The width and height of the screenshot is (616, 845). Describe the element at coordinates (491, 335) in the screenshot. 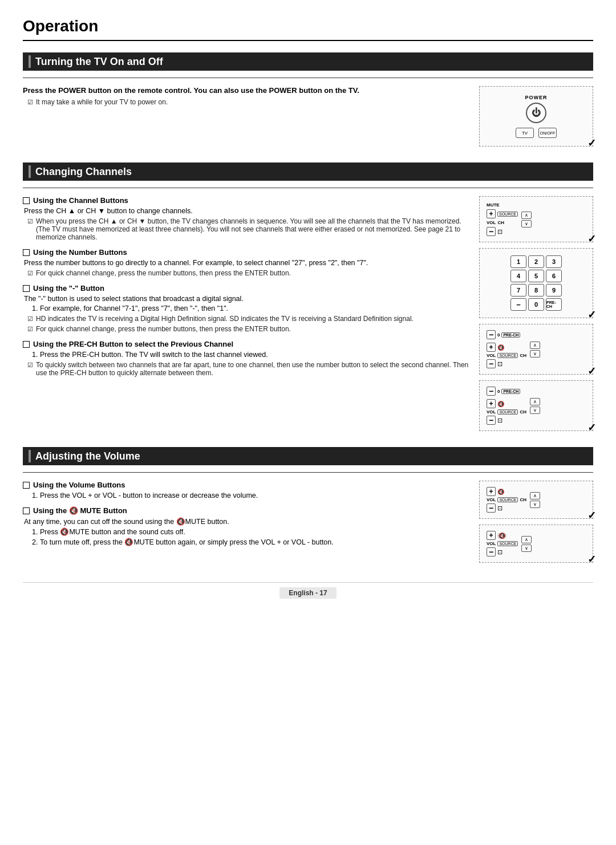

I see `dash-minus-d3: −` at that location.